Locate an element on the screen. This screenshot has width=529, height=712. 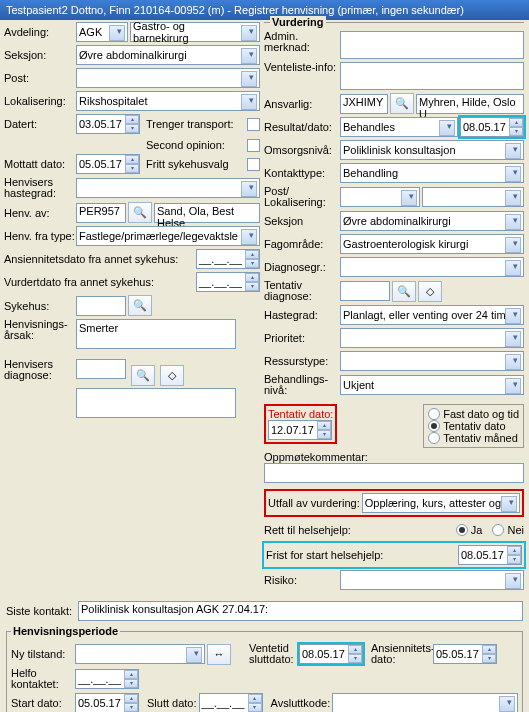
datert-label: Datert: is located at coordinates (40, 124).